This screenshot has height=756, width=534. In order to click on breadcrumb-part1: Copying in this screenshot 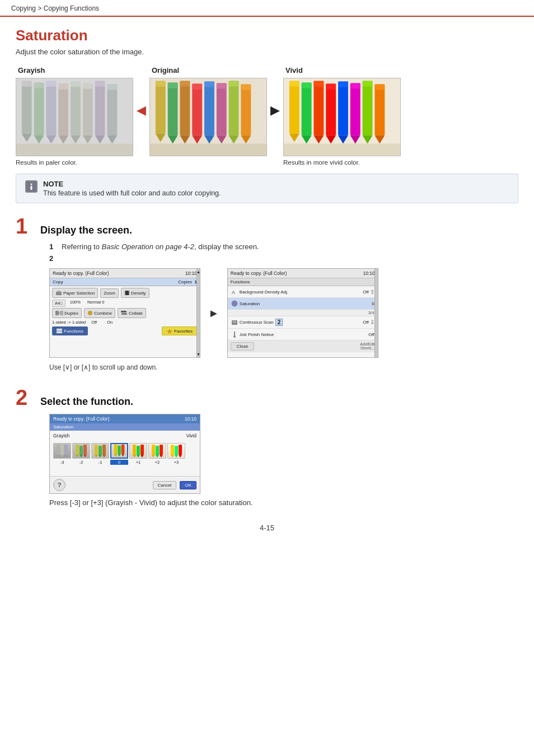, I will do `click(24, 8)`.